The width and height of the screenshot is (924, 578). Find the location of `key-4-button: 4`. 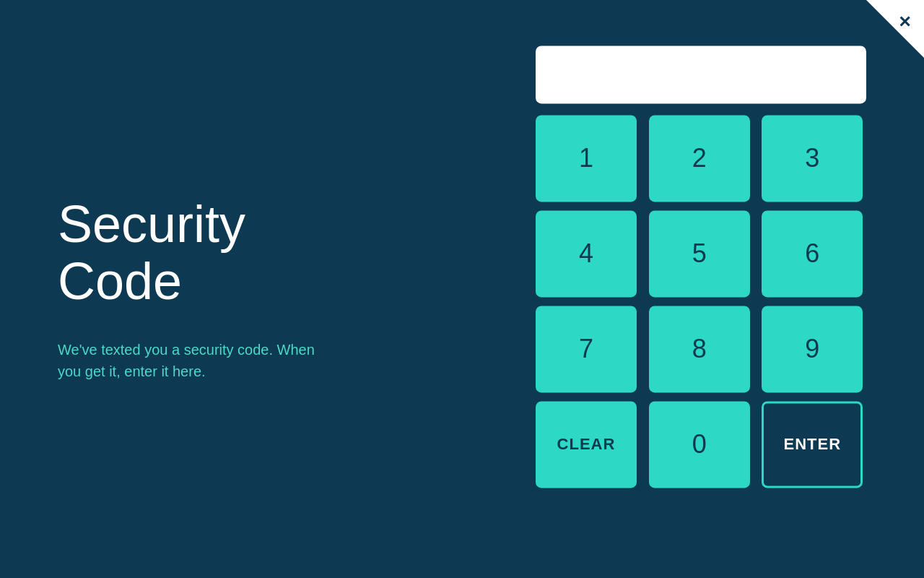

key-4-button: 4 is located at coordinates (586, 254).